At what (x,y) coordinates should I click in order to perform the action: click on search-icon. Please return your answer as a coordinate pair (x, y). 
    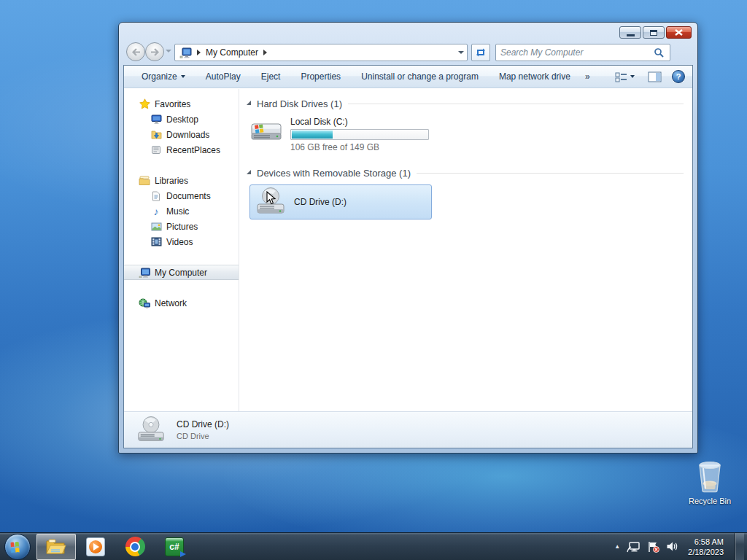
    Looking at the image, I should click on (659, 52).